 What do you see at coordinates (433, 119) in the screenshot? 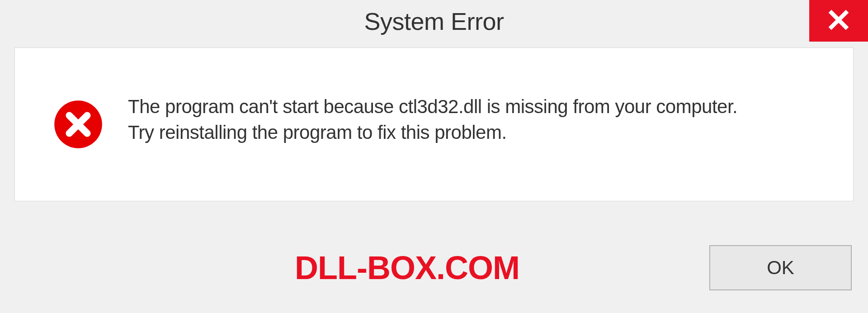
I see `error-message: The program can't start because ctl3d32.…` at bounding box center [433, 119].